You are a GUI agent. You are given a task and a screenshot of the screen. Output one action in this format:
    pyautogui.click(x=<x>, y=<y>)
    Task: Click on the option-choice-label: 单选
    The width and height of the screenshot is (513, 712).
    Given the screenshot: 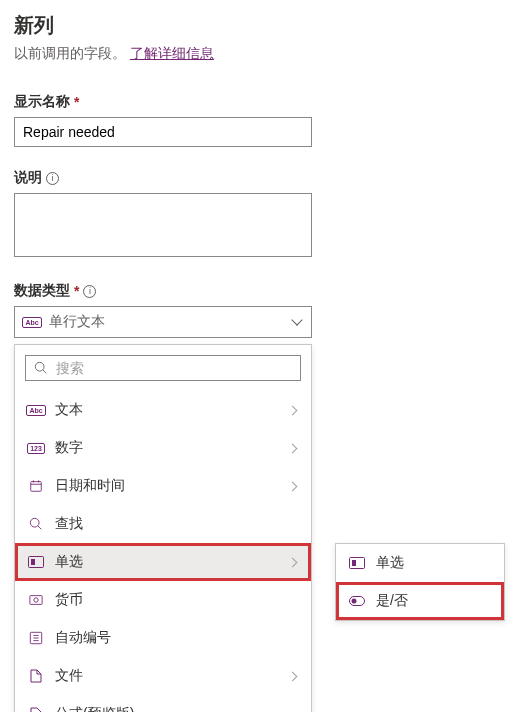 What is the action you would take?
    pyautogui.click(x=69, y=562)
    